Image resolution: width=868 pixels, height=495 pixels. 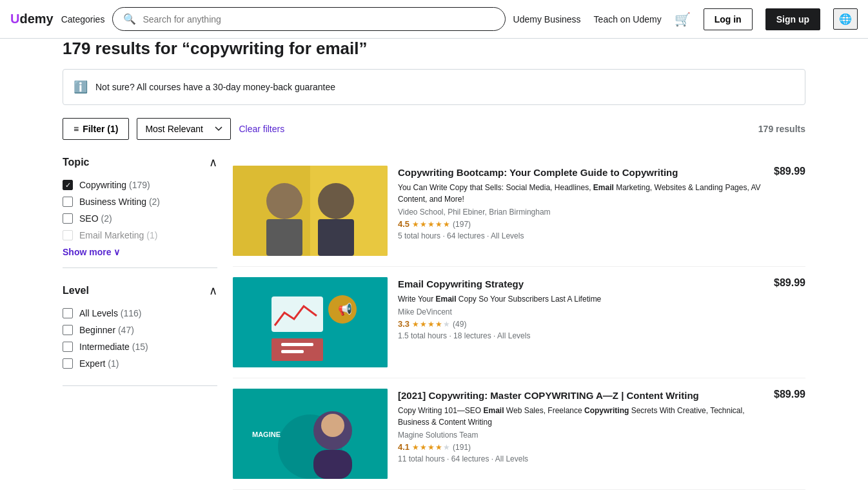 What do you see at coordinates (262, 129) in the screenshot?
I see `clear-filters-link: Clear filters` at bounding box center [262, 129].